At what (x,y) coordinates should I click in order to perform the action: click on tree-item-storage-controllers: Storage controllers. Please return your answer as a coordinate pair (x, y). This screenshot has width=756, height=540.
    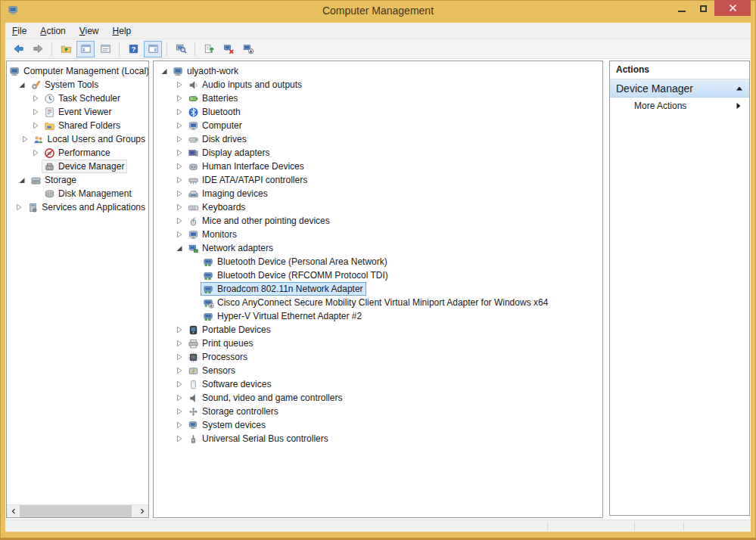
    Looking at the image, I should click on (378, 411).